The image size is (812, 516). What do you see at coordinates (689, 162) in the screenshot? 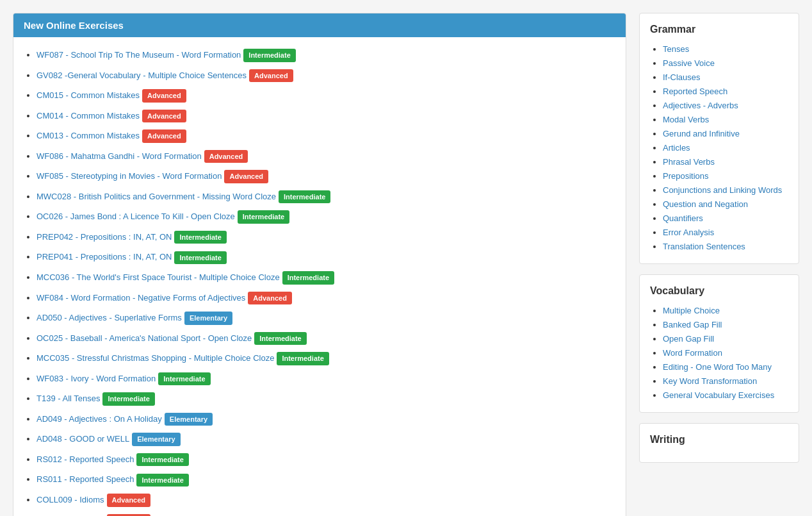
I see `grammar-item-link: Phrasal Verbs` at bounding box center [689, 162].